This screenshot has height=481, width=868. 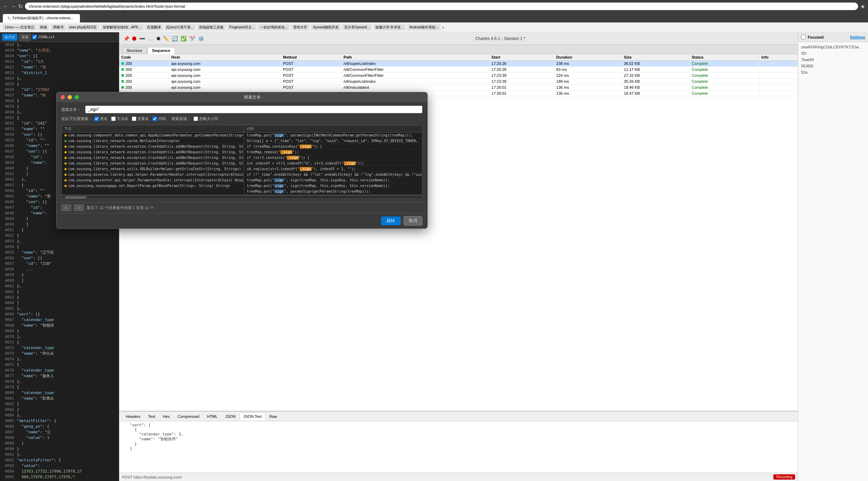 What do you see at coordinates (415, 69) in the screenshot?
I see `cell-path: /v8/CommonFilter/Filter` at bounding box center [415, 69].